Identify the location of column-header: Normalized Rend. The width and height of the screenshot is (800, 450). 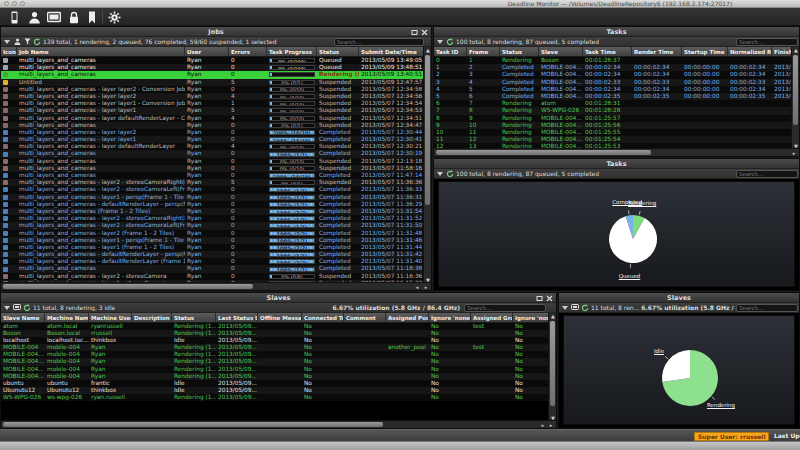
(750, 52).